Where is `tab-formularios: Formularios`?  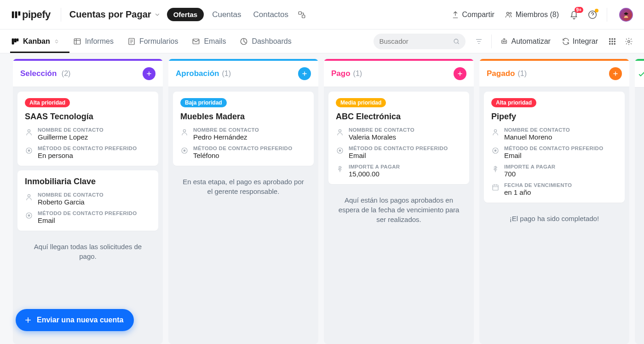
tab-formularios: Formularios is located at coordinates (153, 41).